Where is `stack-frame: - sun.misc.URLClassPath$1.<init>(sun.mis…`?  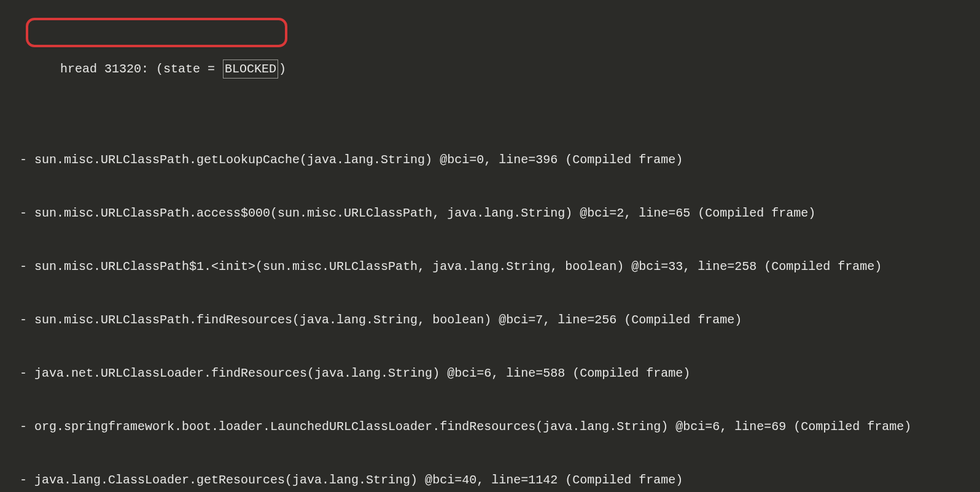
stack-frame: - sun.misc.URLClassPath$1.<init>(sun.mis… is located at coordinates (496, 266).